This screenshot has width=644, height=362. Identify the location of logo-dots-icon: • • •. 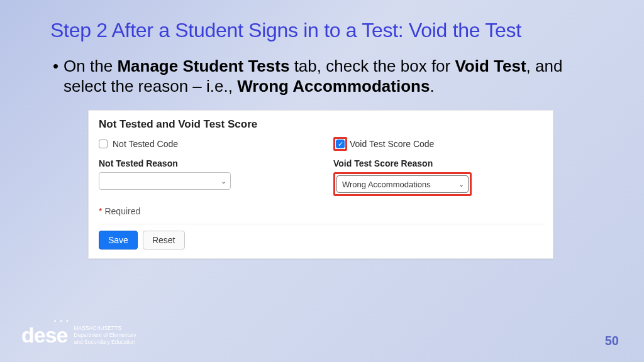
(62, 322).